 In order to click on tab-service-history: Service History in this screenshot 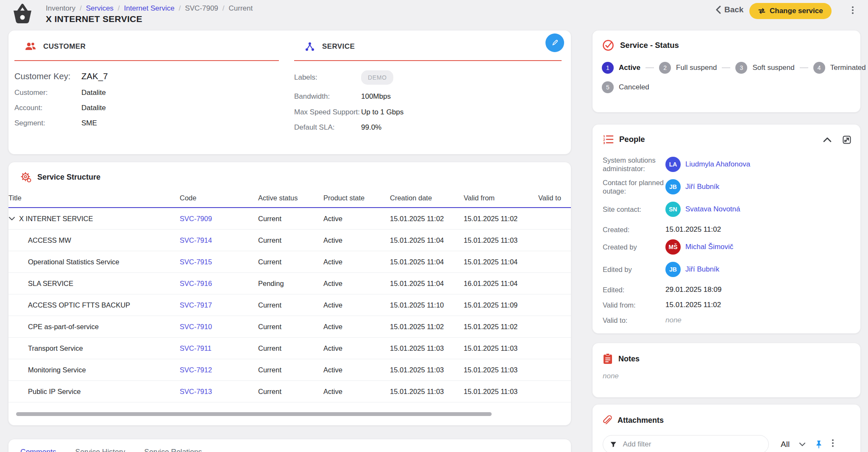, I will do `click(100, 450)`.